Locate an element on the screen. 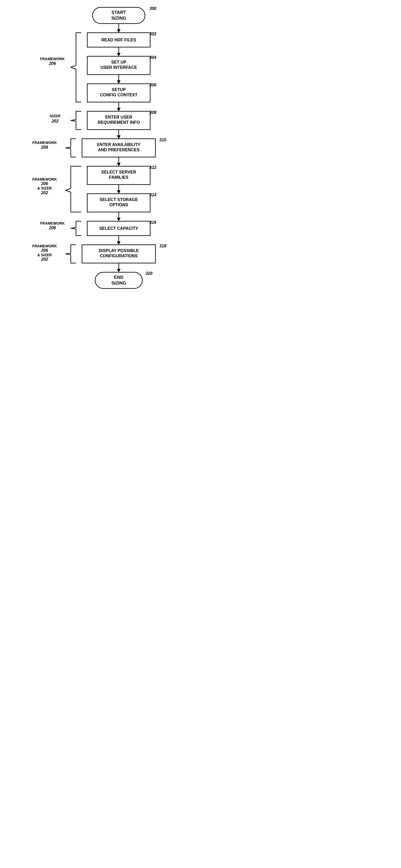 The height and width of the screenshot is (868, 401). start-label: START is located at coordinates (119, 12).